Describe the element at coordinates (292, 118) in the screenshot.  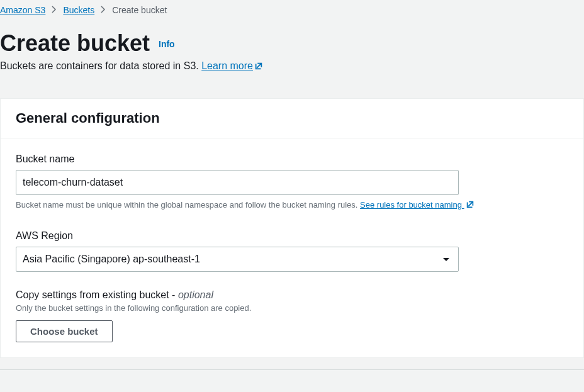
I see `panel-title: General configuration` at that location.